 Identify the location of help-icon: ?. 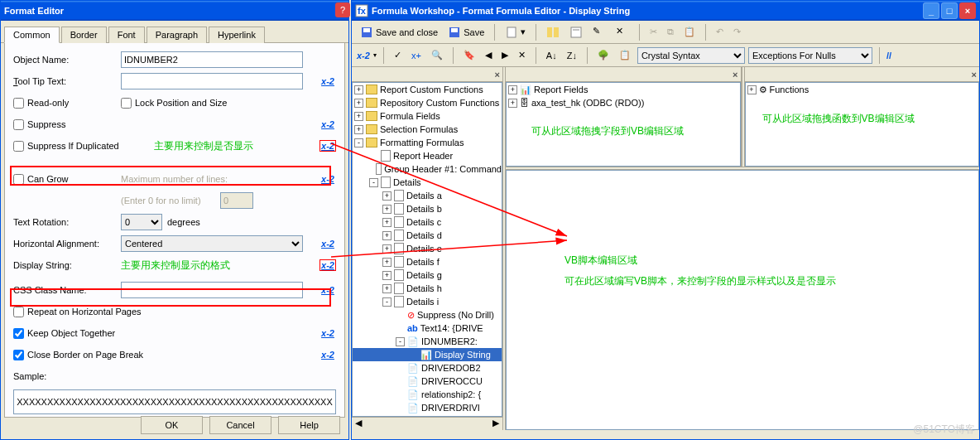
(343, 10).